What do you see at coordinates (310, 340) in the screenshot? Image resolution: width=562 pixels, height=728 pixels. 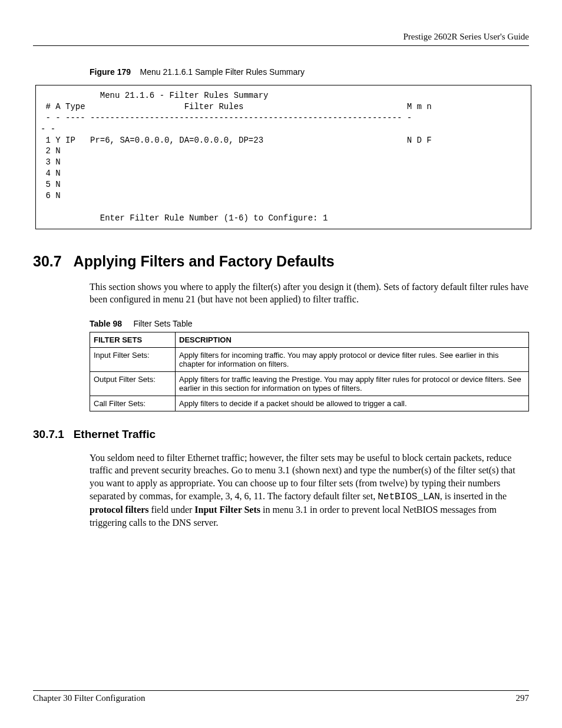 I see `table-header-row: FILTER SETS DESCRIPTION` at bounding box center [310, 340].